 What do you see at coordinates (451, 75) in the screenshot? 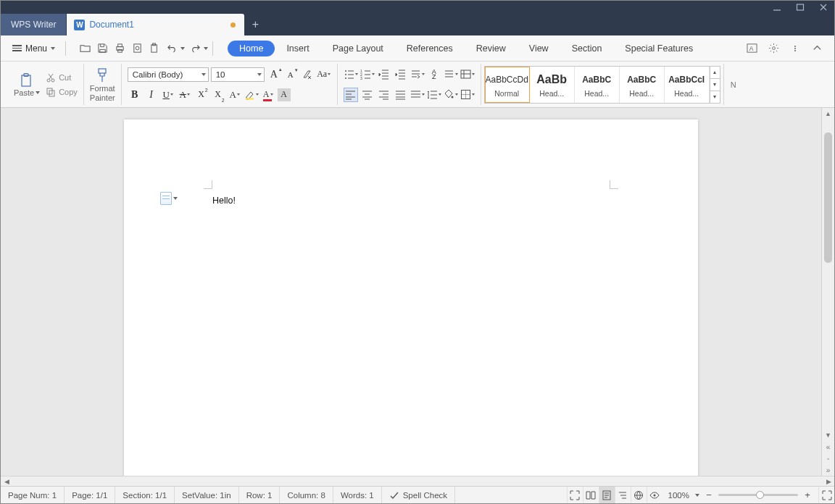
I see `show-marks-button` at bounding box center [451, 75].